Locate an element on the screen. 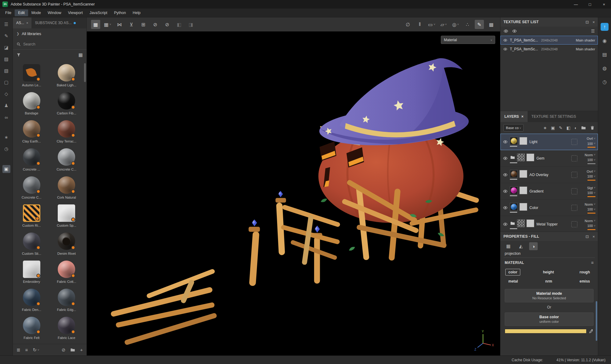  maximize-button: □ is located at coordinates (590, 4).